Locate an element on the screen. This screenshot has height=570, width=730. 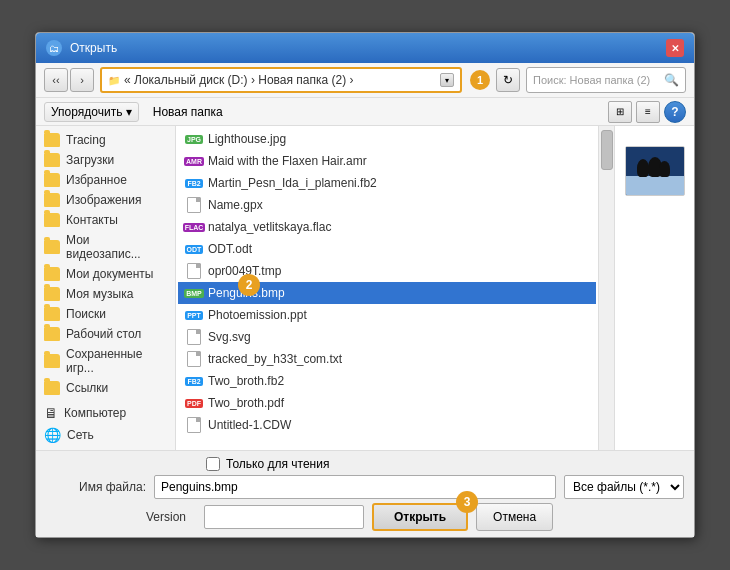
sidebar-item-tracing: Tracing is located at coordinates (106, 140).